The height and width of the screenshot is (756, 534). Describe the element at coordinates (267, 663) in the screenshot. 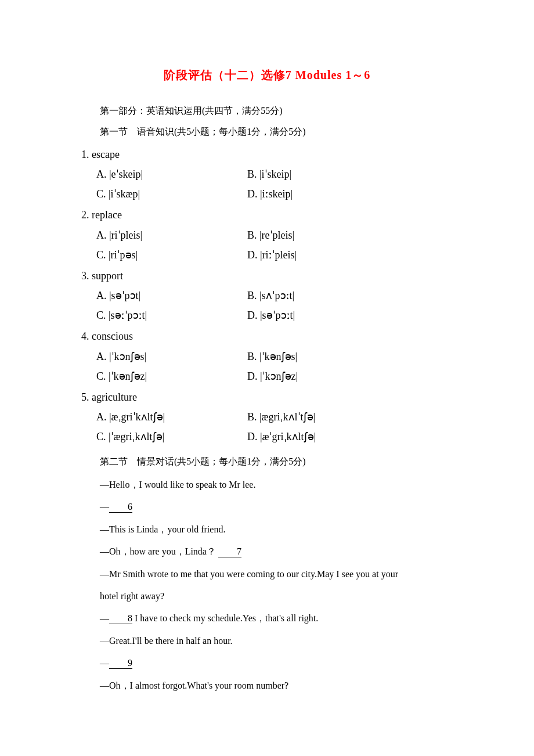

I see `dialogue-line-9: —9` at that location.